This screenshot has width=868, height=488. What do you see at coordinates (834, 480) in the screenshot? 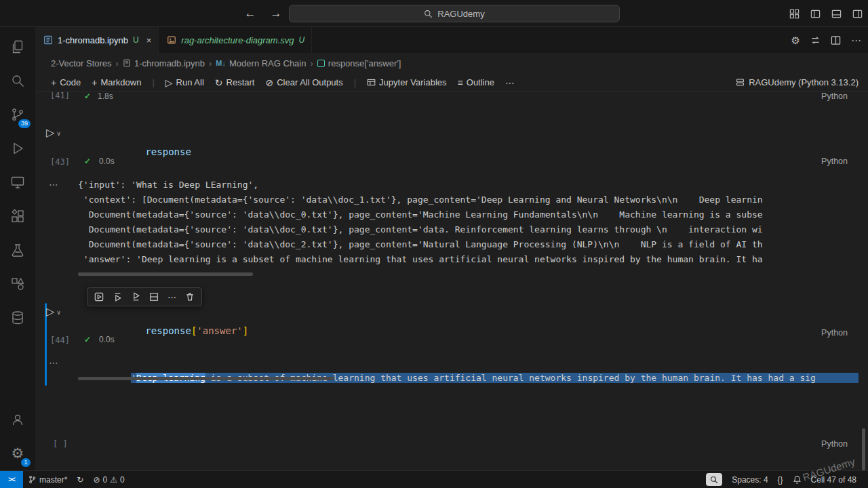
I see `cell-position-indicator: Cell 47 of 48` at bounding box center [834, 480].